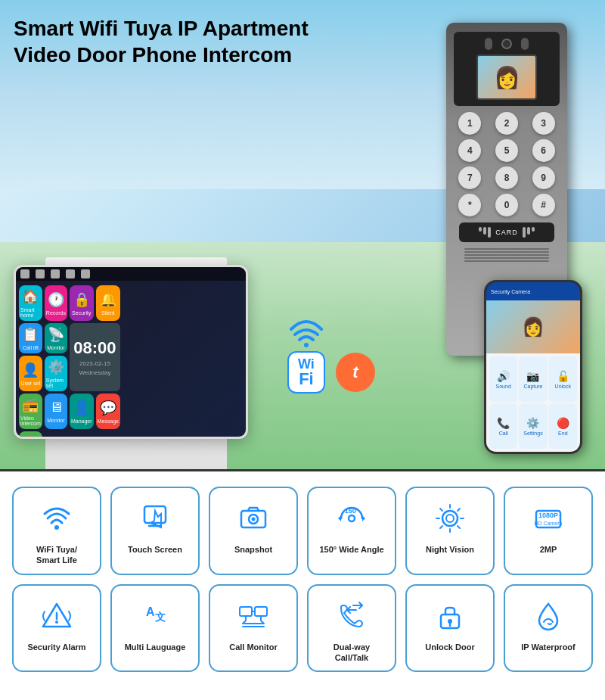 This screenshot has height=700, width=605. Describe the element at coordinates (57, 555) in the screenshot. I see `feature-wifi-tuya-label: WiFi Tuya/Smart Life` at that location.